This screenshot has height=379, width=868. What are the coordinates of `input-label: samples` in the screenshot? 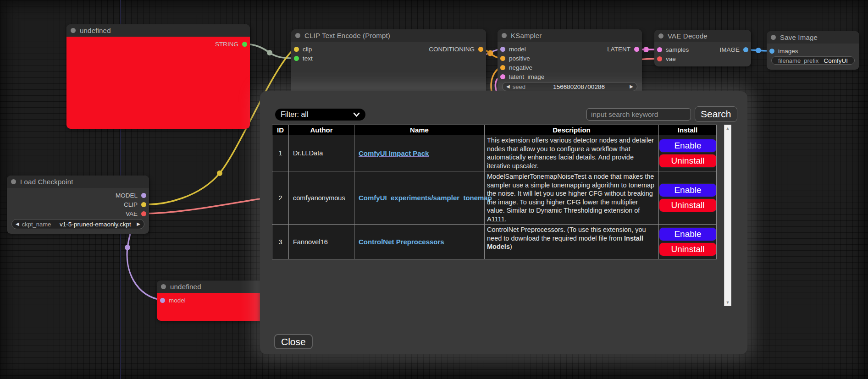 It's located at (677, 49).